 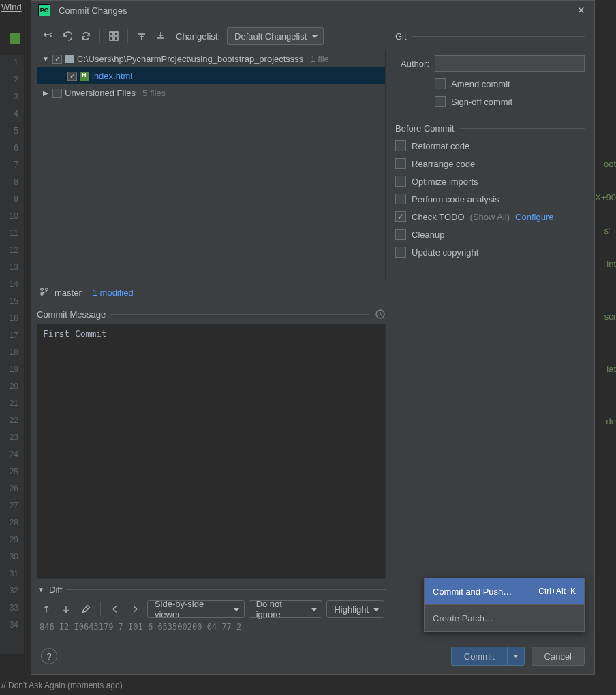 What do you see at coordinates (211, 93) in the screenshot?
I see `tree-unversioned-row: ▶ Unversioned Files 5 files` at bounding box center [211, 93].